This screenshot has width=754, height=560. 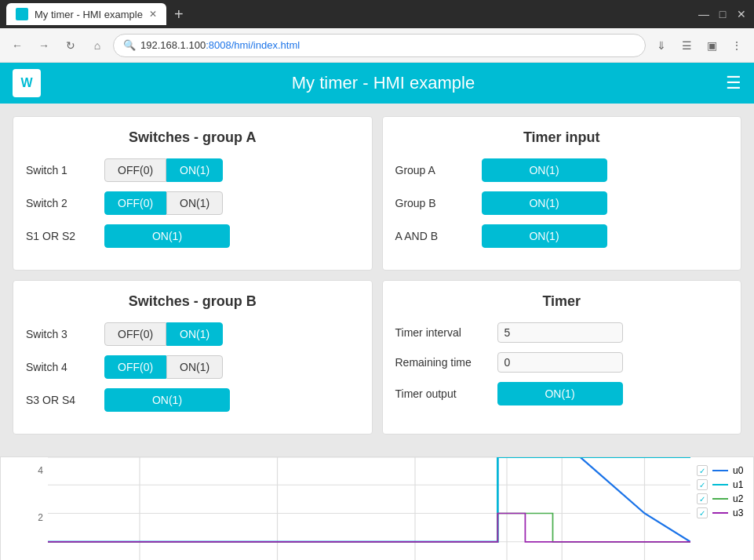 I want to click on timer-panel: Timer Timer interval Remaining time Time…, so click(x=562, y=358).